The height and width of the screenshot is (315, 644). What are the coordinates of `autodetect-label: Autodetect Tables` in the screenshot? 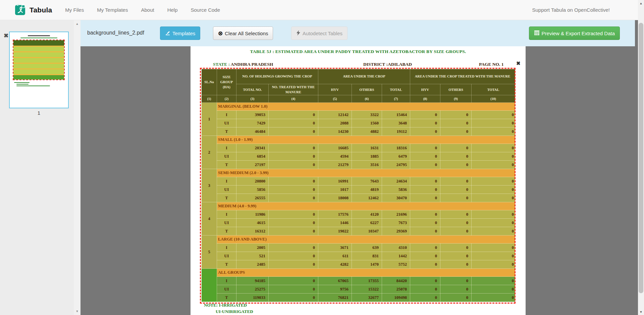 It's located at (323, 34).